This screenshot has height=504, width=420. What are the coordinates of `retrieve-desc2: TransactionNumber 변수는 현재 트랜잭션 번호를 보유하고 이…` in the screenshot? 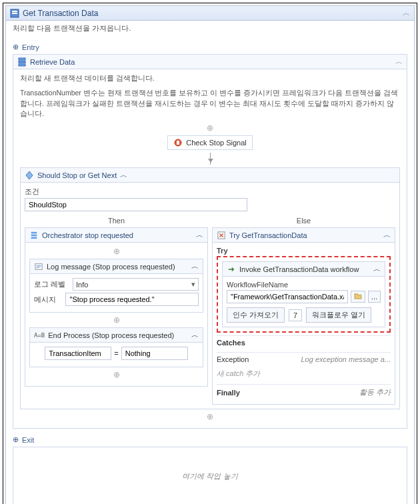 It's located at (210, 104).